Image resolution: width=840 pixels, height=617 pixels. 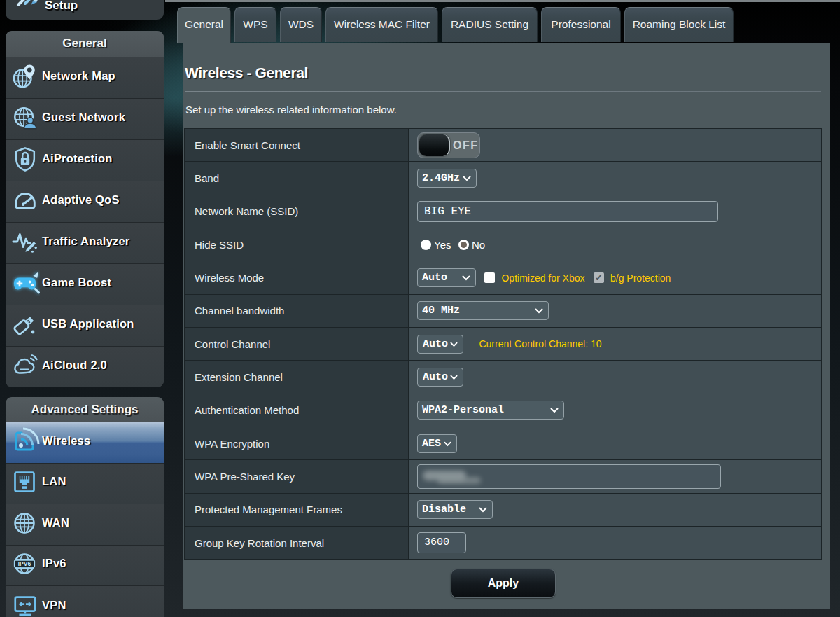 What do you see at coordinates (25, 564) in the screenshot?
I see `svg-text: IPV6` at bounding box center [25, 564].